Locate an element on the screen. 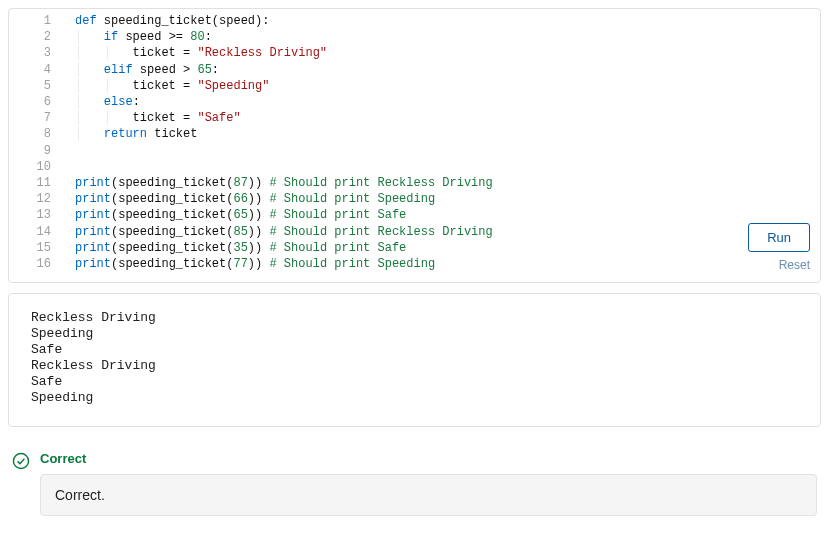 Image resolution: width=829 pixels, height=537 pixels. code-text: │ │ ticket = "Reckless Driving" is located at coordinates (448, 53).